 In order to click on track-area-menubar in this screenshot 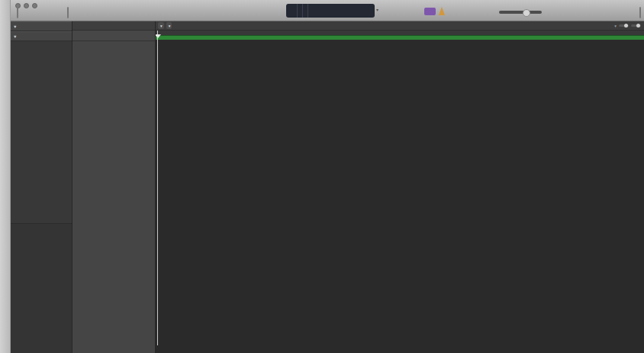, I will do `click(114, 26)`.